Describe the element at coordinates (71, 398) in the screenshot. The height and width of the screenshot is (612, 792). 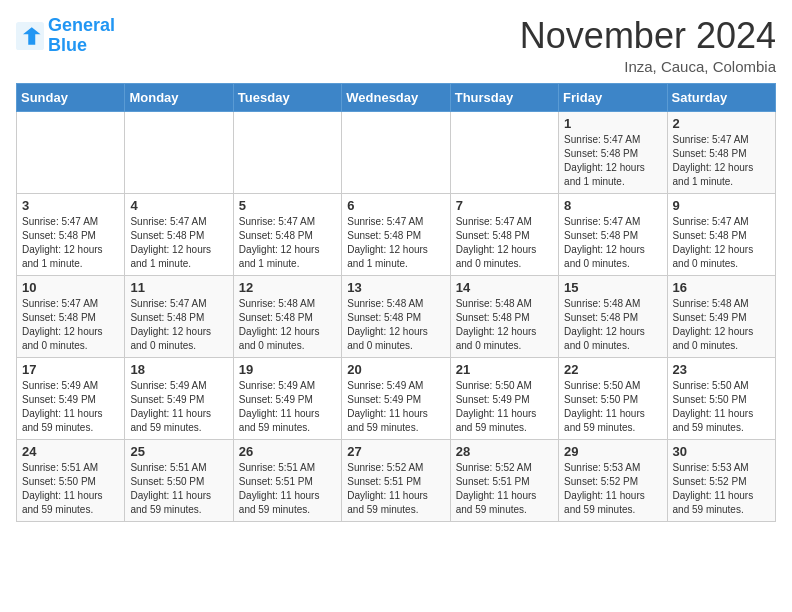
I see `calendar-cell: 17Sunrise: 5:49 AM Sunset: 5:49 PM Dayli…` at that location.